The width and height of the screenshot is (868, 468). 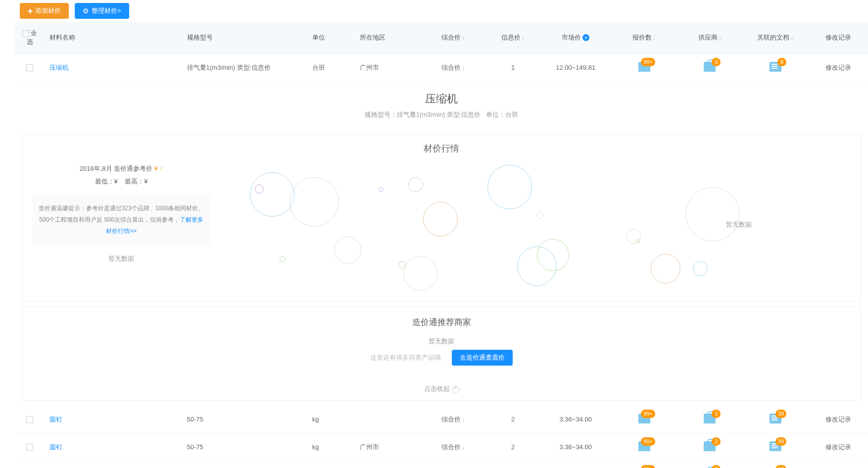 I want to click on gear-icon, so click(x=86, y=11).